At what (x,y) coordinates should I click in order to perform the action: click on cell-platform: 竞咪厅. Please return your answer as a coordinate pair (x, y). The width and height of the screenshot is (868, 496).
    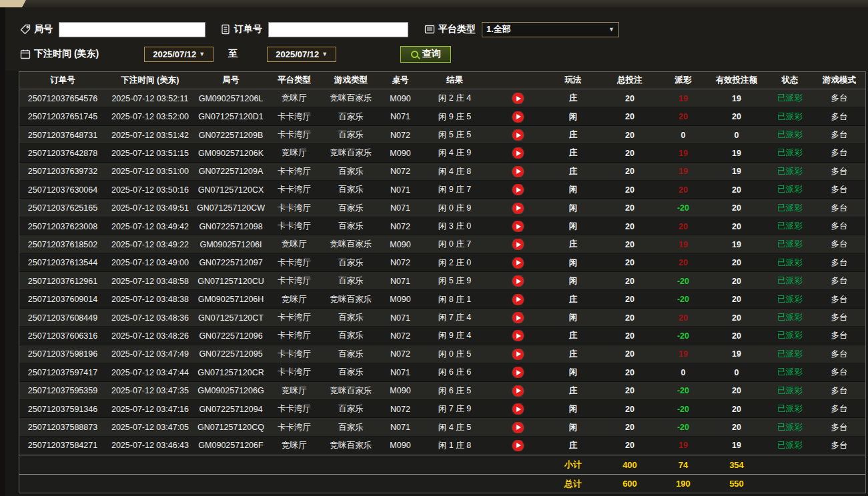
    Looking at the image, I should click on (294, 300).